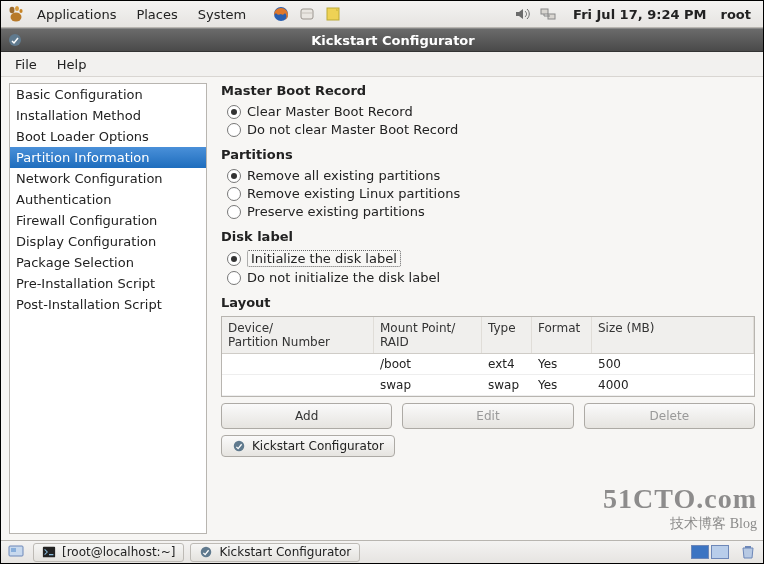  What do you see at coordinates (108, 116) in the screenshot?
I see `sidebar-item-installation-method: Installation Method` at bounding box center [108, 116].